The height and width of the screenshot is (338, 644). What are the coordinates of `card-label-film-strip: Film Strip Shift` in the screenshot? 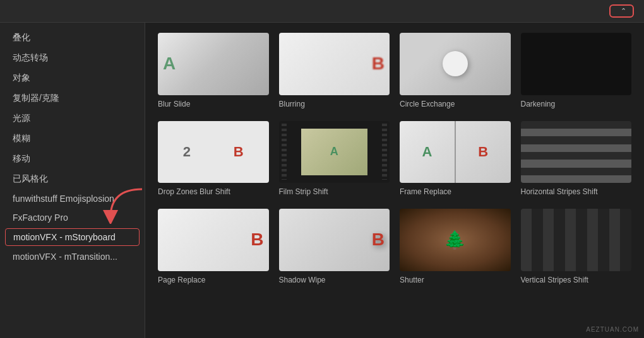 It's located at (335, 192).